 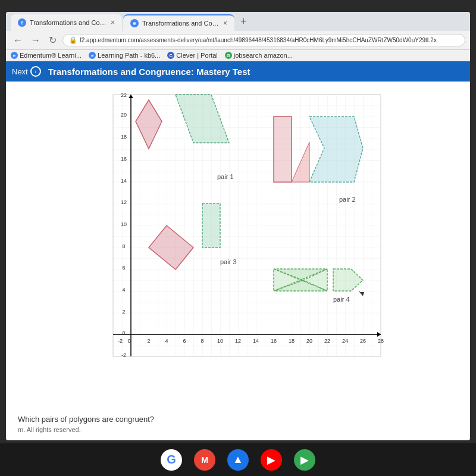 I want to click on bookmark-lp-icon: e, so click(x=92, y=55).